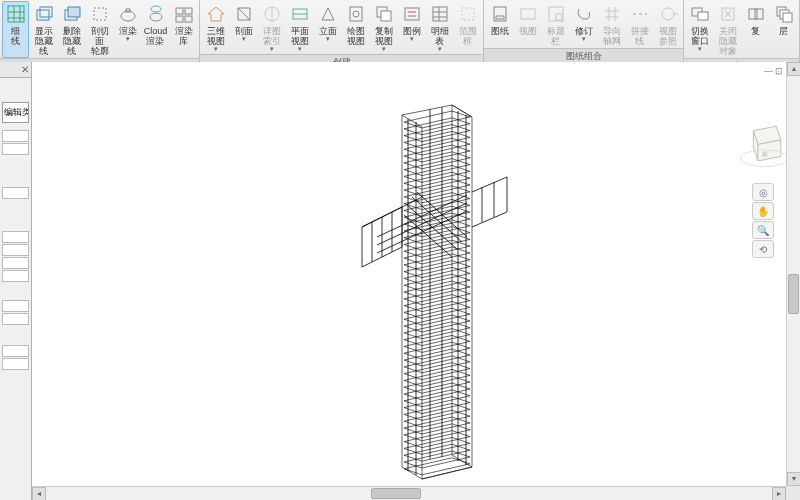 This screenshot has height=500, width=800. What do you see at coordinates (128, 30) in the screenshot?
I see `render-button: 渲染▾` at bounding box center [128, 30].